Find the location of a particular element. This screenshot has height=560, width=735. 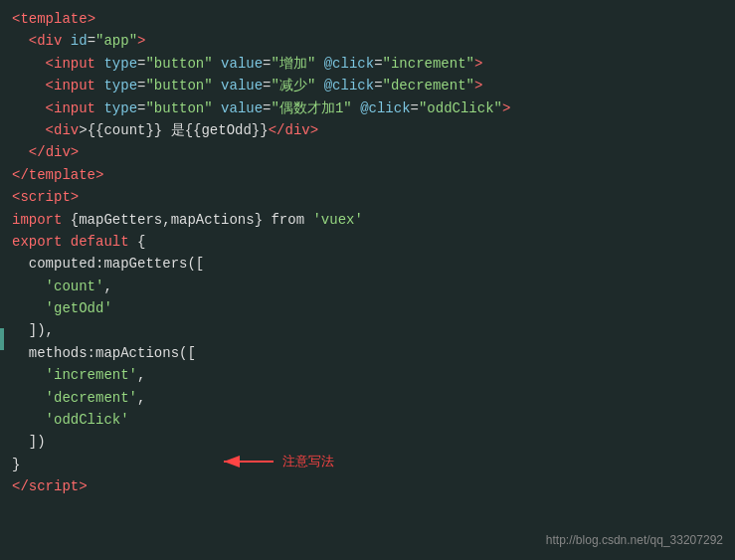

code-token: } is located at coordinates (16, 465).